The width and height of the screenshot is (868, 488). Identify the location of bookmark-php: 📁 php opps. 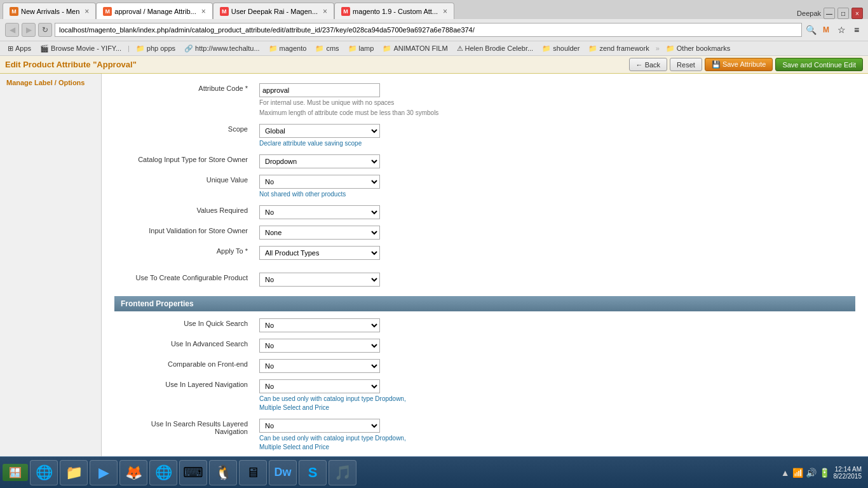
(156, 48).